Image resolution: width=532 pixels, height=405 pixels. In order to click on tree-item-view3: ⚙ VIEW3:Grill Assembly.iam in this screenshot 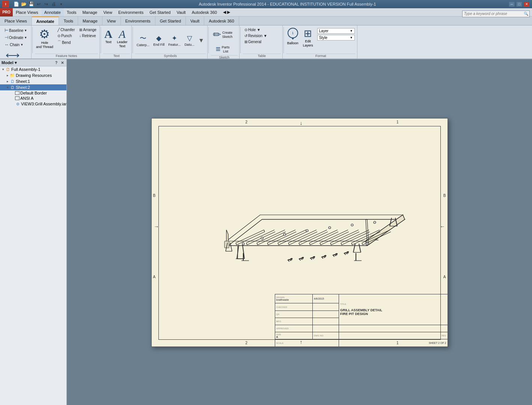, I will do `click(33, 104)`.